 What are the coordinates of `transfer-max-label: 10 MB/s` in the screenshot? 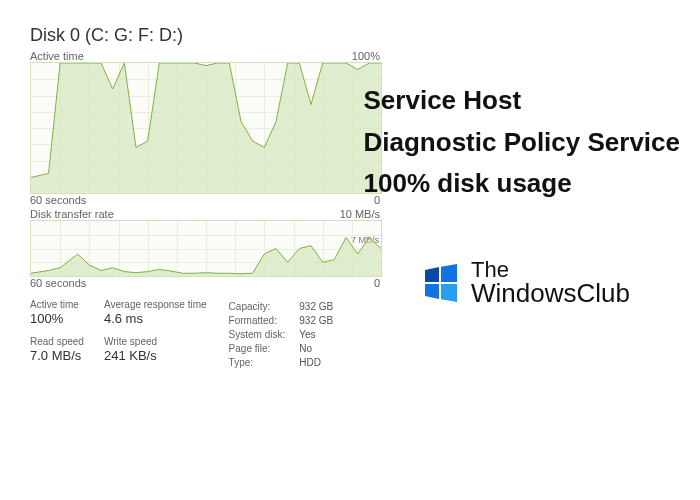 It's located at (360, 214).